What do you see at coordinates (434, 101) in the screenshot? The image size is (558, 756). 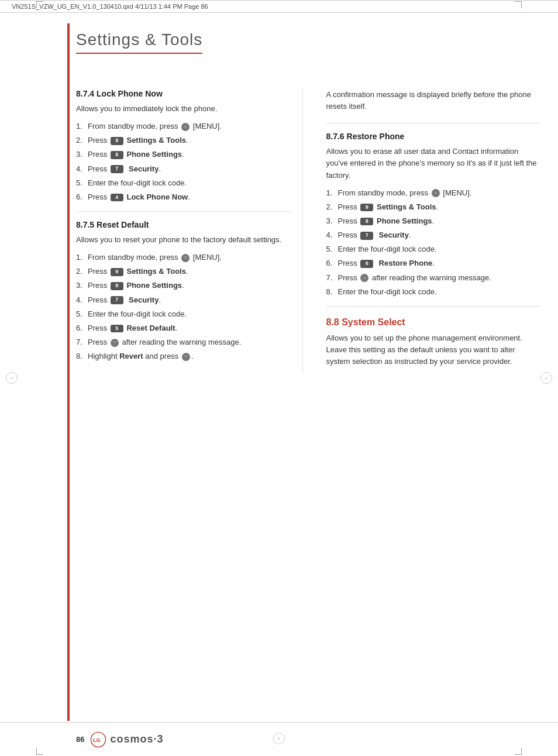 I see `confirm-msg-desc: A confirmation message is displayed brie…` at bounding box center [434, 101].